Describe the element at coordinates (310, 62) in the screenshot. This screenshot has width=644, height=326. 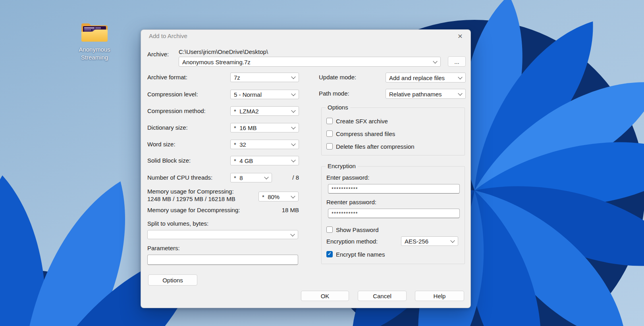
I see `archive-name-combo: Anonymous Streaming.7z` at that location.